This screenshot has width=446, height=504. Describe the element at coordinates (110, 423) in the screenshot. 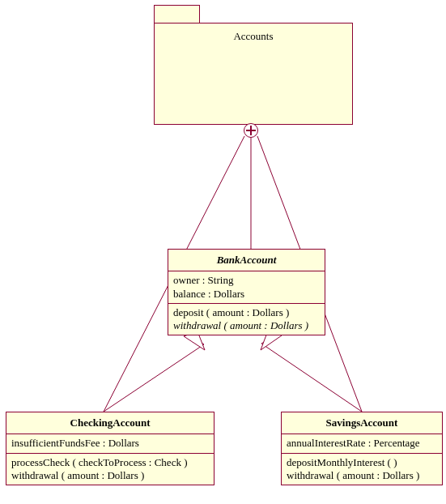

I see `class-name: CheckingAccount` at that location.